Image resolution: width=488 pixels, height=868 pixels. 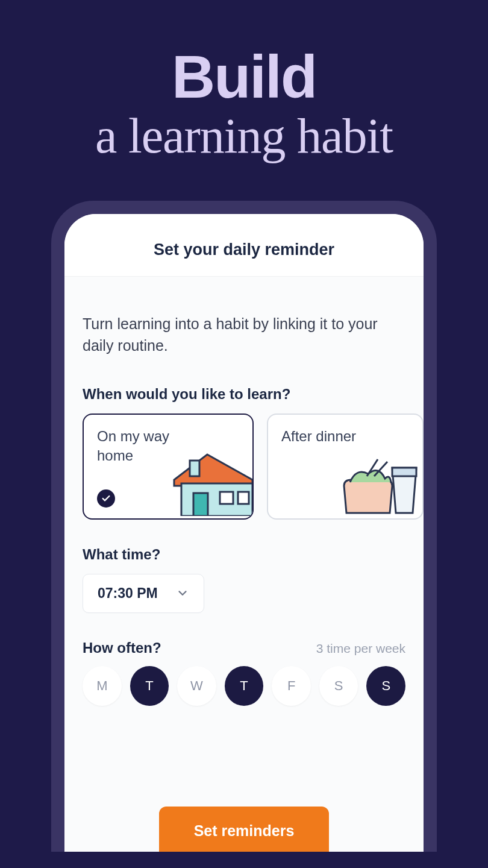 I want to click on hero-line-1: Build, so click(x=244, y=77).